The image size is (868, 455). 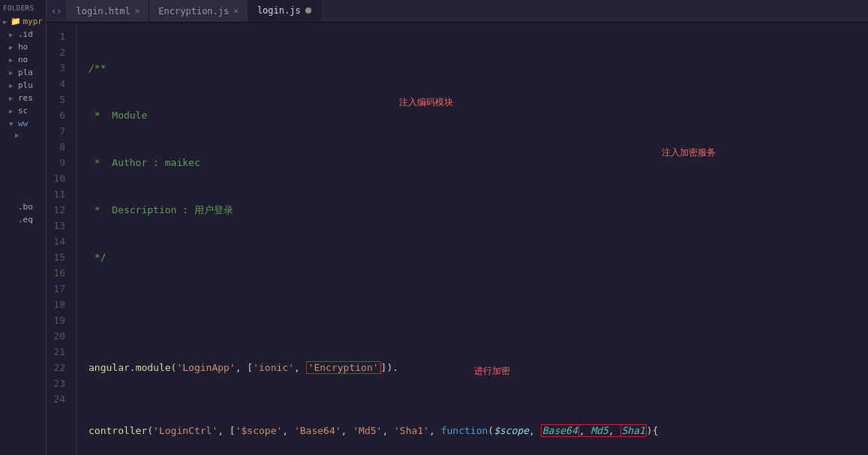 What do you see at coordinates (23, 207) in the screenshot?
I see `sidebar-item-bo: .bo` at bounding box center [23, 207].